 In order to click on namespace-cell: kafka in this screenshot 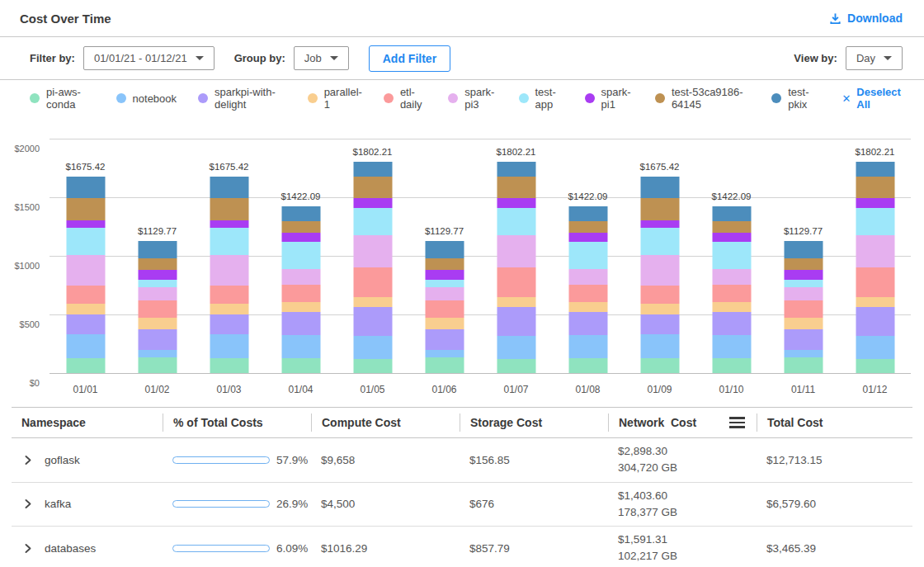, I will do `click(87, 503)`.